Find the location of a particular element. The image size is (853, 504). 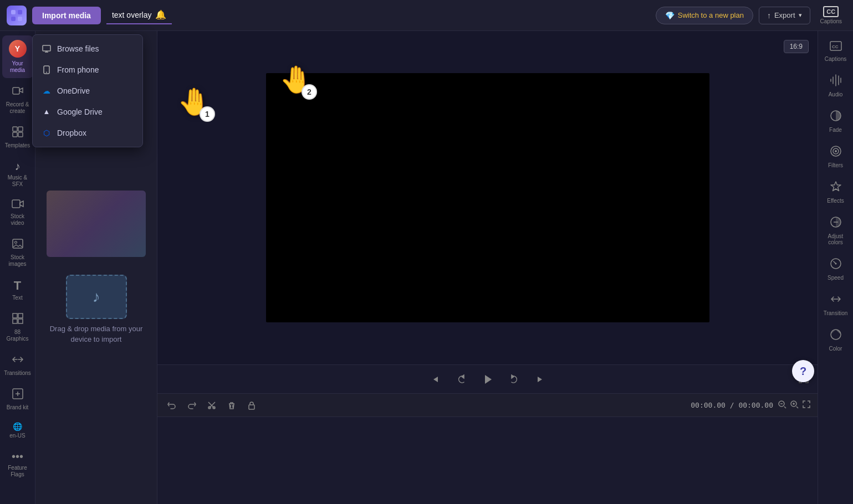

sidebar-item-feature-flags: ••• Feature Flags is located at coordinates (18, 464).